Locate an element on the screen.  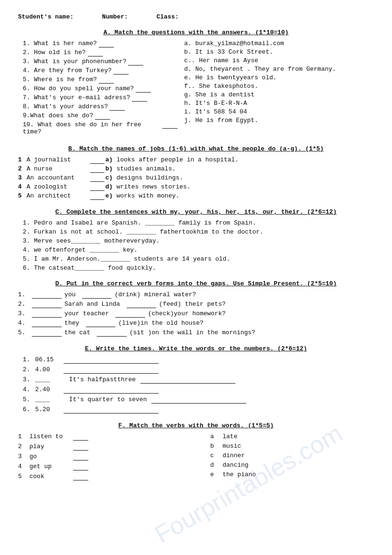
section-b-job: An accountant is located at coordinates (57, 178).